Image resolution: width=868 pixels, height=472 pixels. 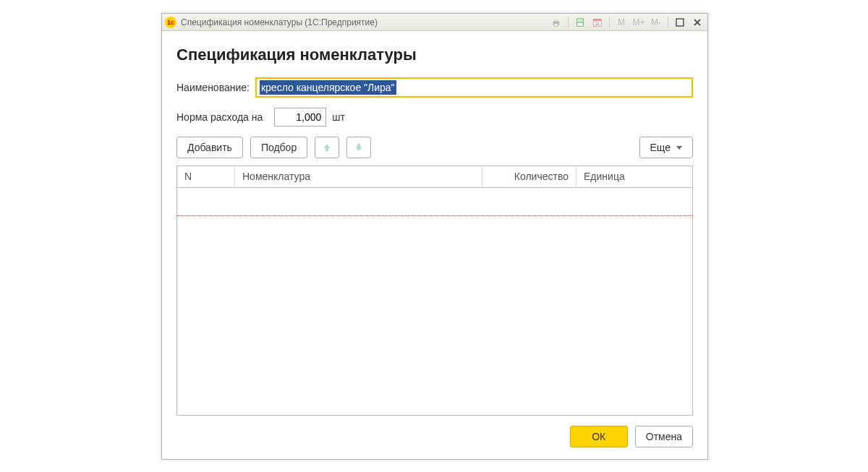 I want to click on insertion-marker, so click(x=435, y=215).